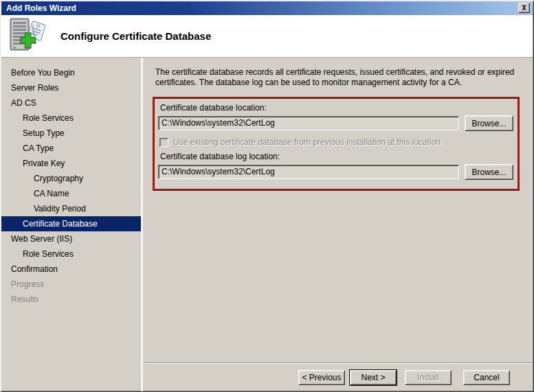 The height and width of the screenshot is (392, 534). What do you see at coordinates (71, 103) in the screenshot?
I see `sidebar-item-ad-cs: AD CS` at bounding box center [71, 103].